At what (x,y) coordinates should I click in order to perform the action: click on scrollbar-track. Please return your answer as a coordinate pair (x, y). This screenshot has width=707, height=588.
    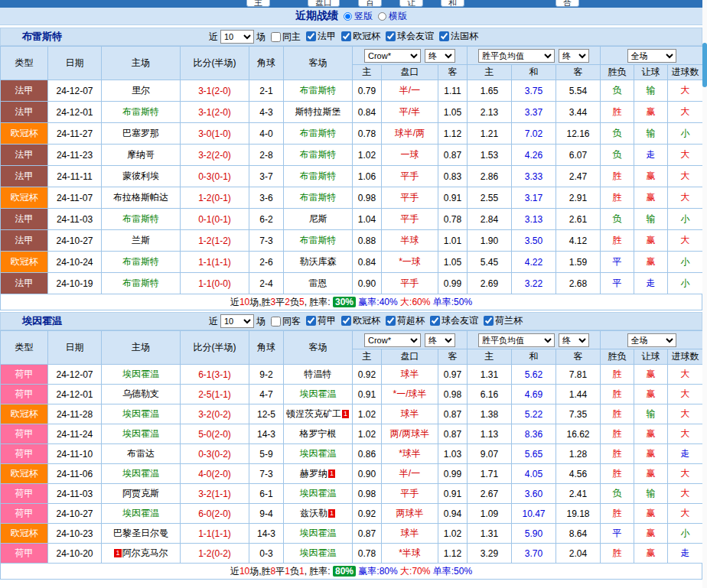
    Looking at the image, I should click on (705, 294).